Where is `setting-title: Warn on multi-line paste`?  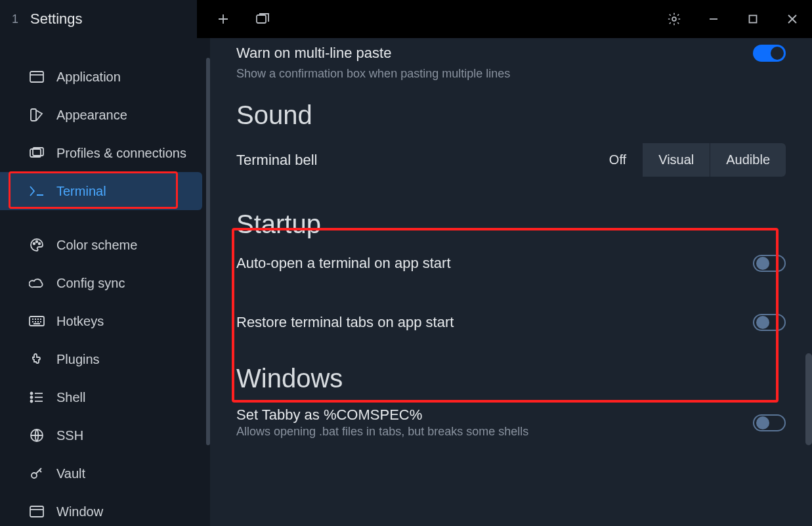 setting-title: Warn on multi-line paste is located at coordinates (314, 53).